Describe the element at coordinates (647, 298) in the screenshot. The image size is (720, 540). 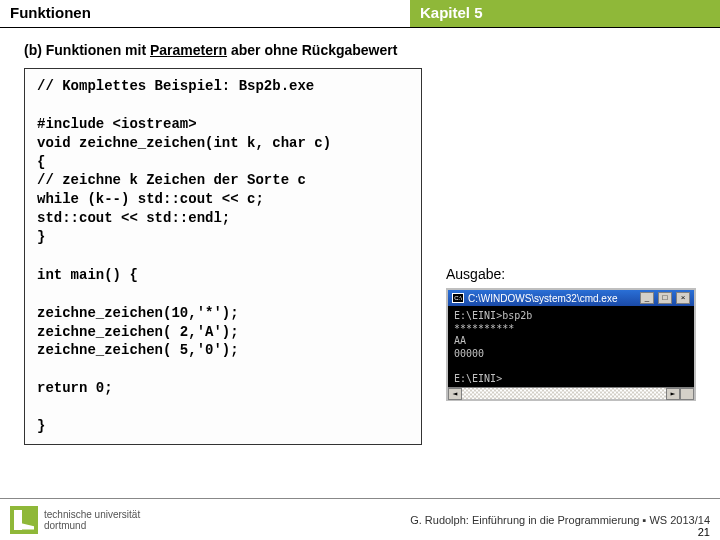
I see `minimize-button: _` at that location.